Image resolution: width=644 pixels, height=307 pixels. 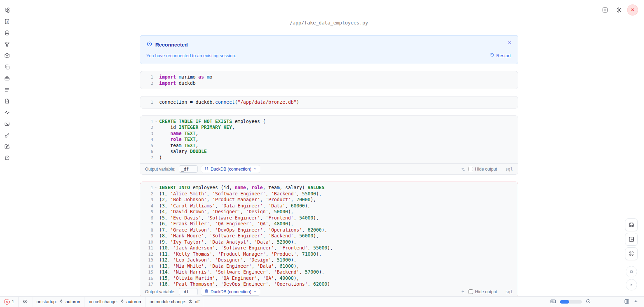 I want to click on table-of-contents-icon, so click(x=7, y=90).